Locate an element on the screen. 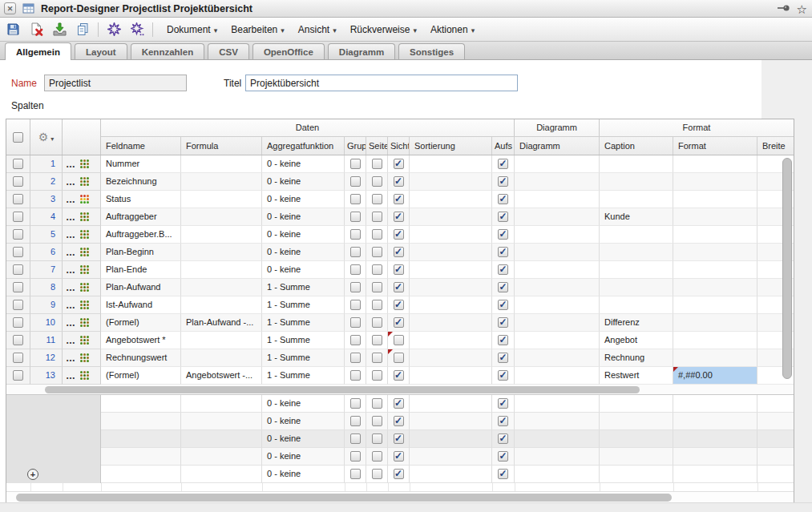 The image size is (812, 512). caption-cell: Angebot is located at coordinates (636, 341).